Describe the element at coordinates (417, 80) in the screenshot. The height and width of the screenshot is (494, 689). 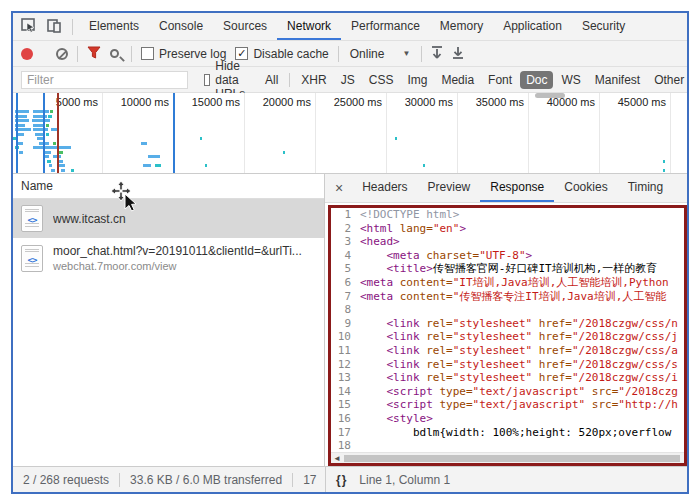
I see `filter-type-img: Img` at that location.